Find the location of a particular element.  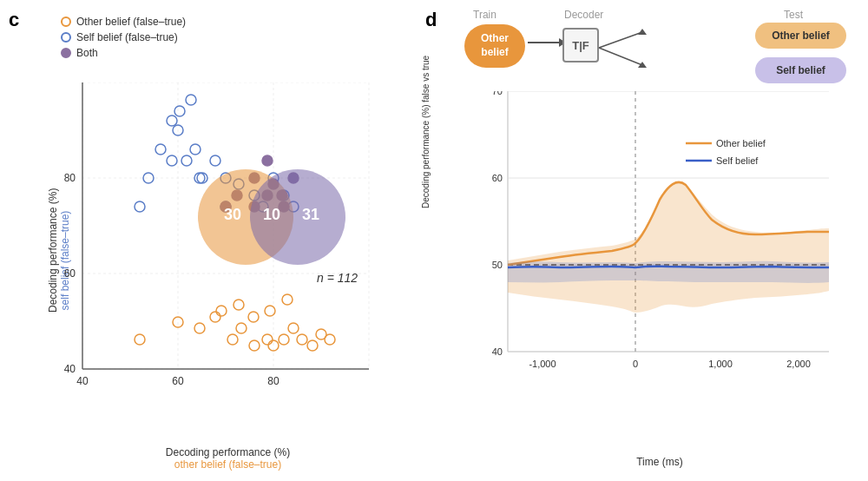

diagram-area: Train Decoder Test Otherbelief T|F is located at coordinates (655, 48).